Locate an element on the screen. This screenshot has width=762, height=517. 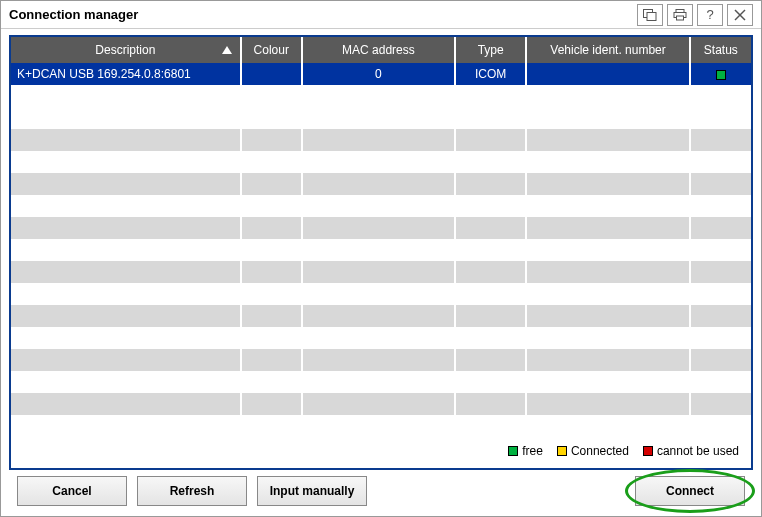
cell-status is located at coordinates (720, 74).